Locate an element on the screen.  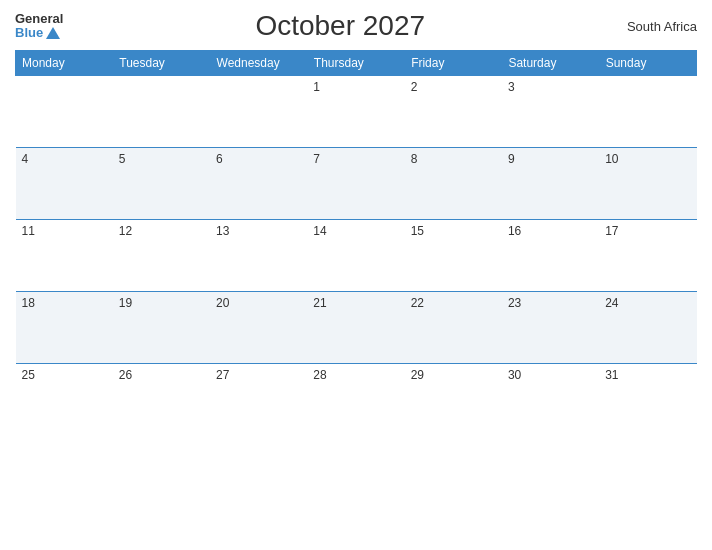
calendar-day-cell: 17 is located at coordinates (648, 256).